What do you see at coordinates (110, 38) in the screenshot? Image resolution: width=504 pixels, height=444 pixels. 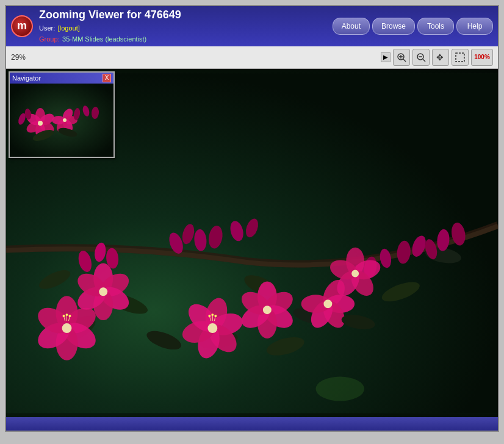 I see `group-row: Group: 35-MM Slides (leadscientist)` at bounding box center [110, 38].